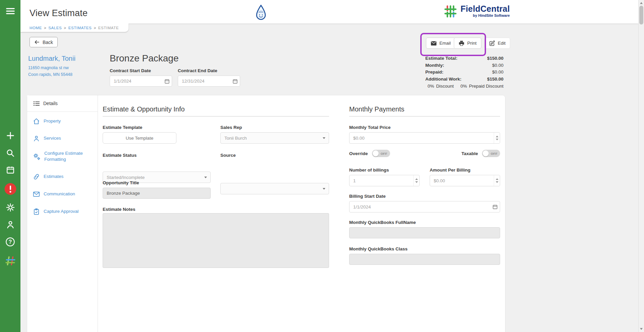 The image size is (644, 332). I want to click on monthly-section-title: Monthly Payments, so click(425, 111).